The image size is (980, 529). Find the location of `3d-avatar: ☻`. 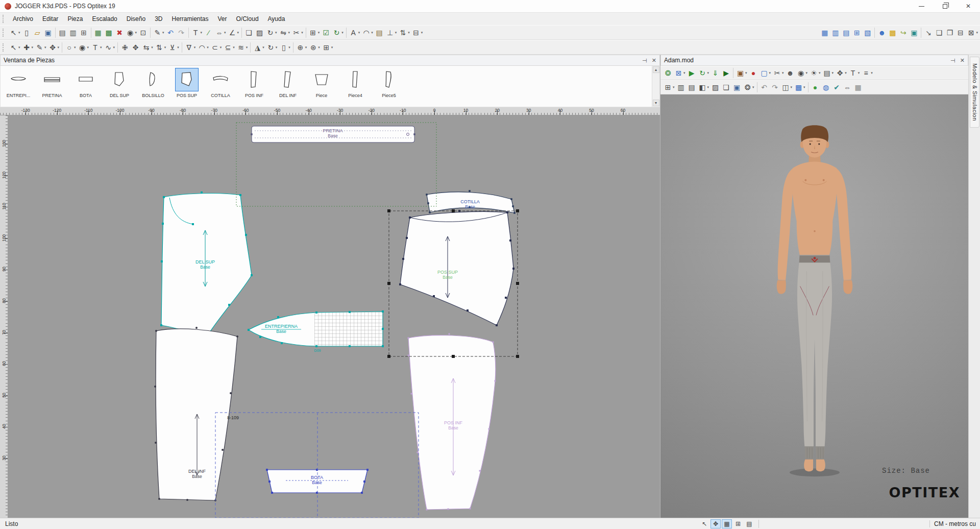

3d-avatar: ☻ is located at coordinates (790, 74).